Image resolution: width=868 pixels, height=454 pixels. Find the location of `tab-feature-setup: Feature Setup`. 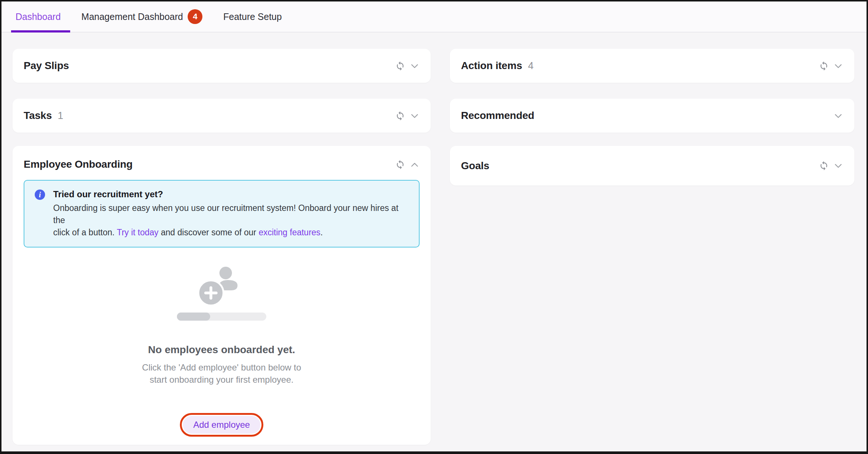

tab-feature-setup: Feature Setup is located at coordinates (252, 17).